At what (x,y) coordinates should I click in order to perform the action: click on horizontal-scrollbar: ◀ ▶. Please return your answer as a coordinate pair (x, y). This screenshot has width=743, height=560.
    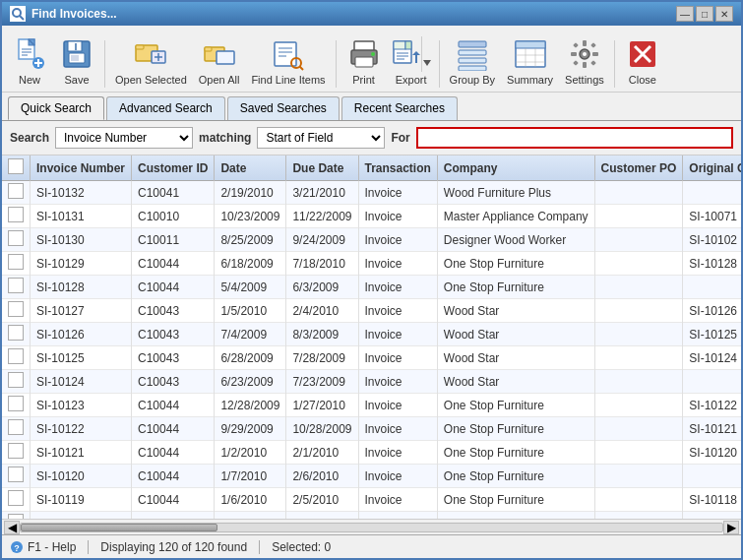
    Looking at the image, I should click on (372, 527).